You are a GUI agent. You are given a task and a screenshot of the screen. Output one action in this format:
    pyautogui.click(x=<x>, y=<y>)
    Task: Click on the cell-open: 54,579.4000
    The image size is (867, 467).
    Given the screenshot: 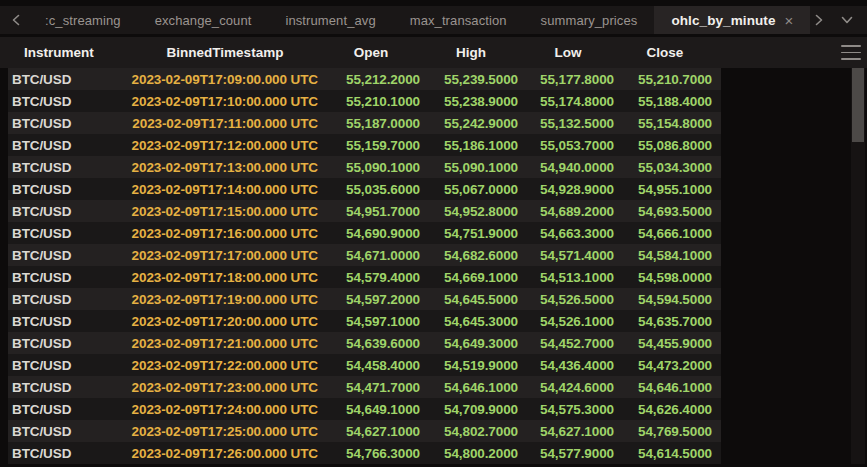 What is the action you would take?
    pyautogui.click(x=371, y=278)
    